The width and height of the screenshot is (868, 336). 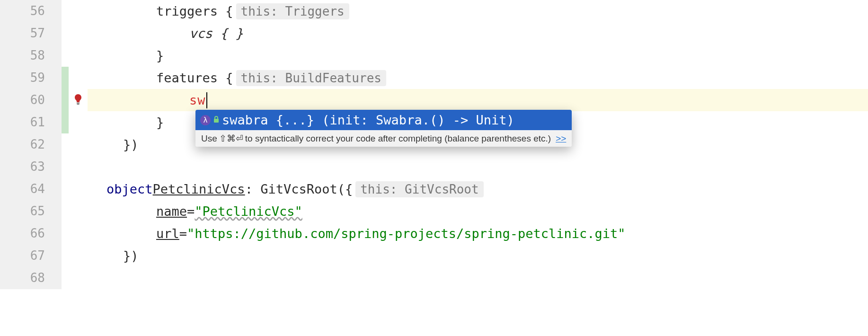 I want to click on code-line: 65 name = "PetclinicVcs", so click(x=434, y=211).